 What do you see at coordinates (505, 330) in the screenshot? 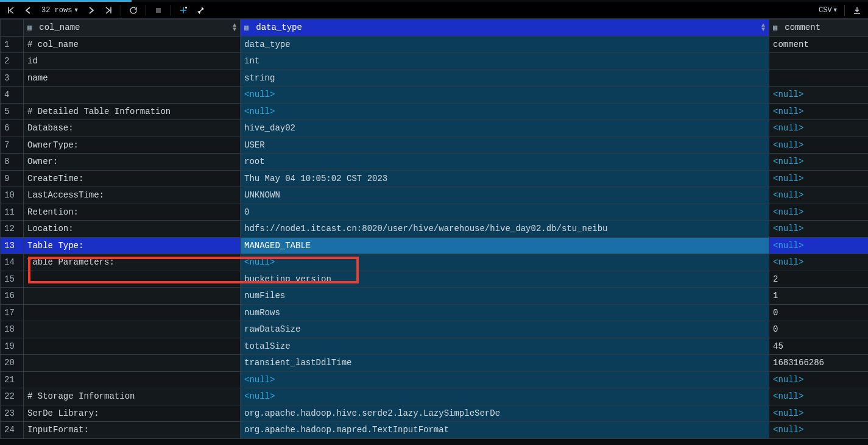
I see `cell: rawDataSize` at bounding box center [505, 330].